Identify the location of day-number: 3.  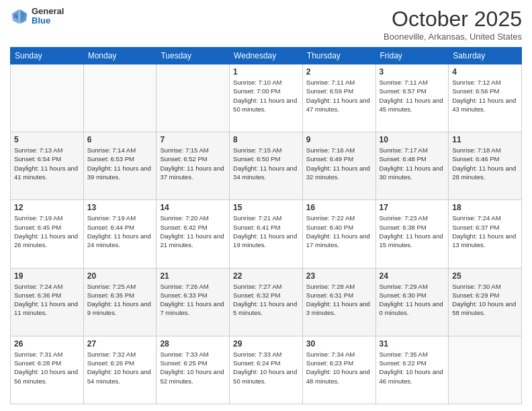
(412, 72).